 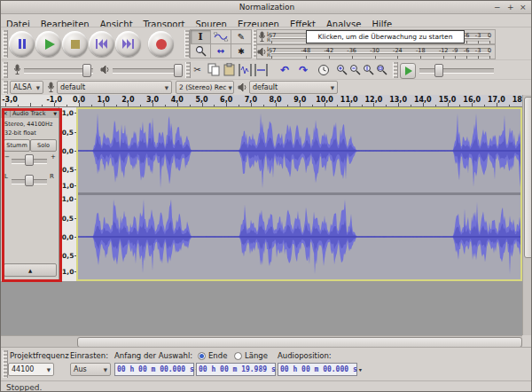 I want to click on envelope-tool, so click(x=221, y=37).